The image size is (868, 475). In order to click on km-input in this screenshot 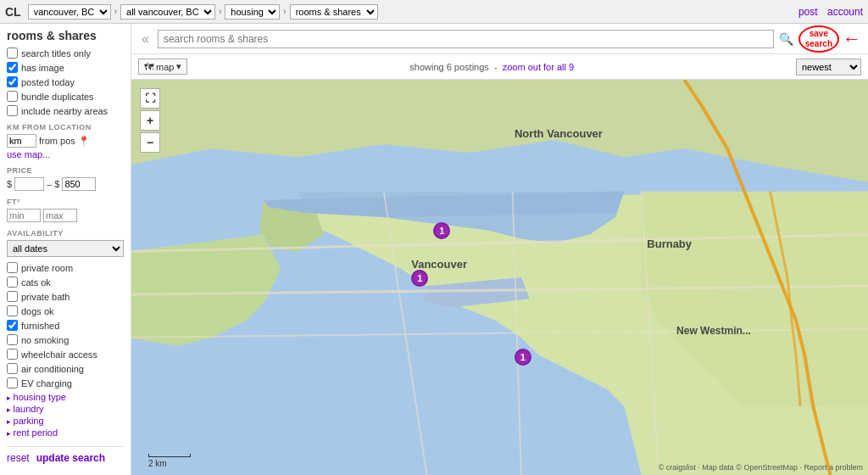, I will do `click(22, 141)`.